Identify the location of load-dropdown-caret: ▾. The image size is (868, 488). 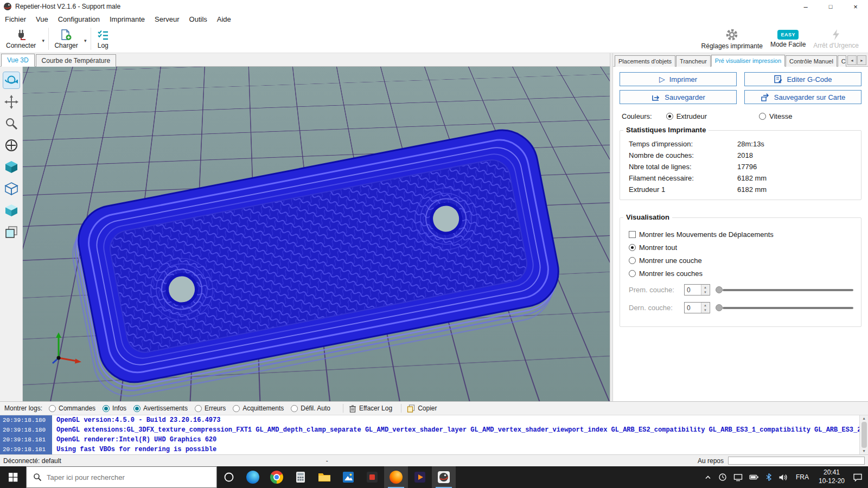
(86, 39).